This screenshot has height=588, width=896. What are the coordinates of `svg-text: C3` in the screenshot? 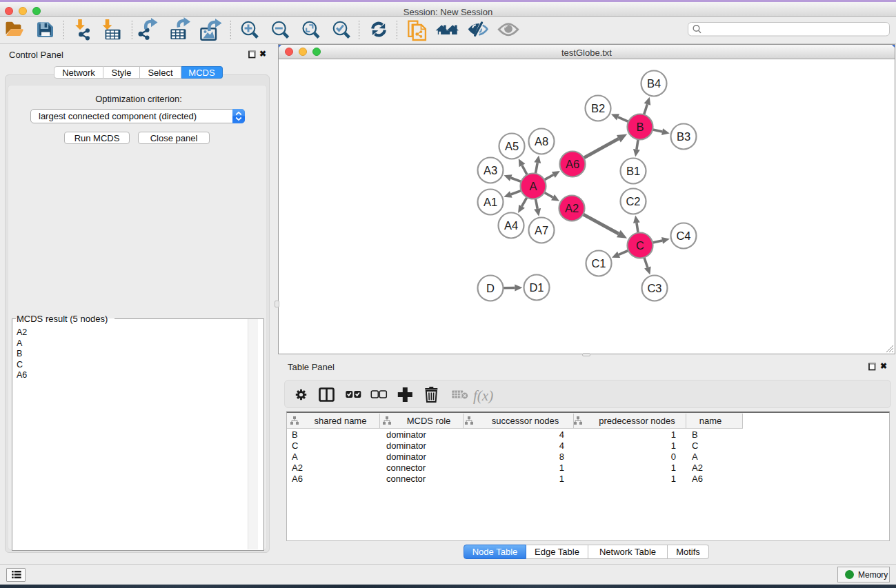 It's located at (654, 288).